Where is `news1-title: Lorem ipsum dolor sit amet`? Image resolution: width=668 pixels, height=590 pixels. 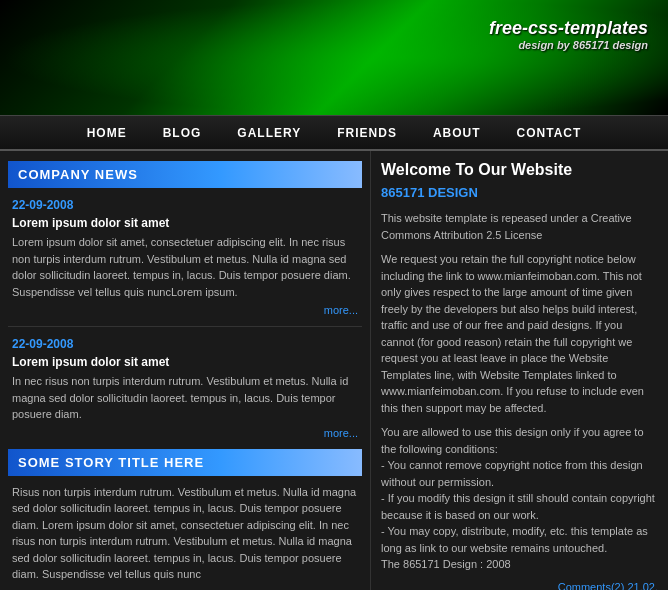 news1-title: Lorem ipsum dolor sit amet is located at coordinates (185, 223).